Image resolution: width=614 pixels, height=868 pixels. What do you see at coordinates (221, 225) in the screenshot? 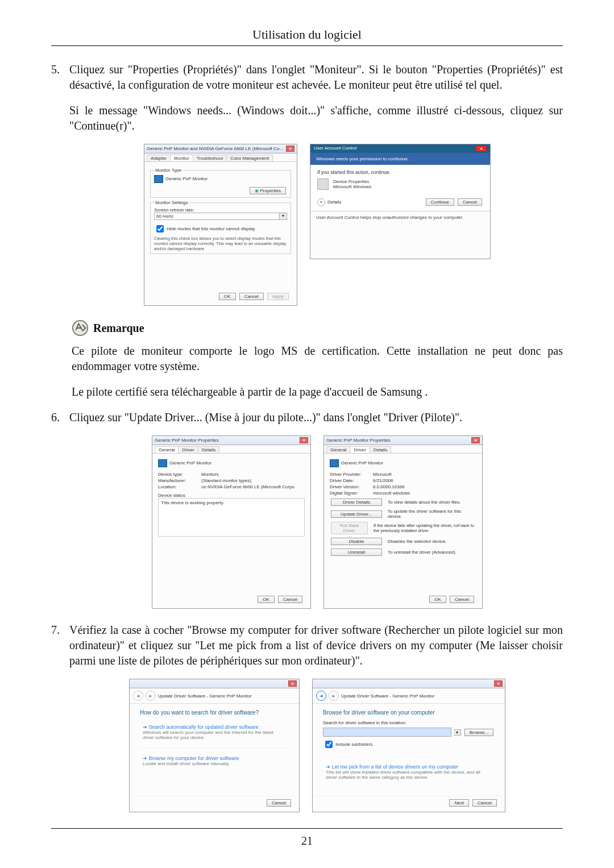
I see `monitor-properties-dialog: Generic PnP Monitor and NVIDIA GeForce 6…` at bounding box center [221, 225].